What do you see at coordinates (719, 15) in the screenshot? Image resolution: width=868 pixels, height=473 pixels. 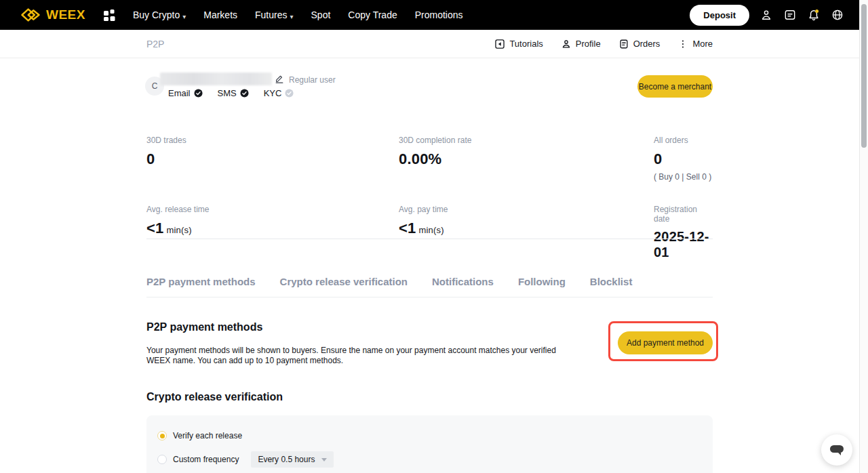 I see `deposit-button: Deposit` at bounding box center [719, 15].